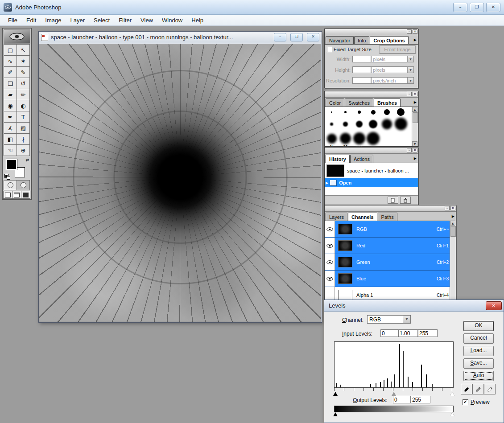 Image resolution: width=504 pixels, height=423 pixels. I want to click on menu-item-image: Image, so click(53, 21).